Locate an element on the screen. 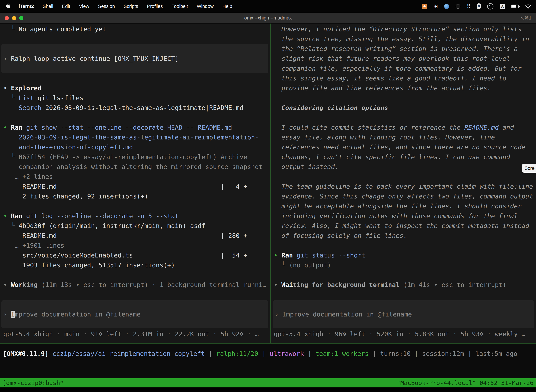  pill-badge-icon: 8 is located at coordinates (479, 6).